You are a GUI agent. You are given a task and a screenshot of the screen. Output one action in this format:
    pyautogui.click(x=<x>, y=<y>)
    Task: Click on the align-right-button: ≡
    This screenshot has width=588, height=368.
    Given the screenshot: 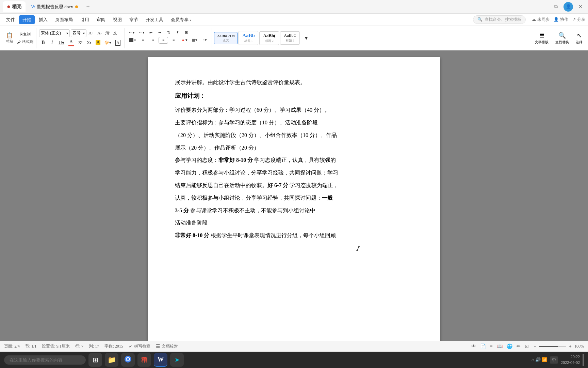 What is the action you would take?
    pyautogui.click(x=153, y=40)
    